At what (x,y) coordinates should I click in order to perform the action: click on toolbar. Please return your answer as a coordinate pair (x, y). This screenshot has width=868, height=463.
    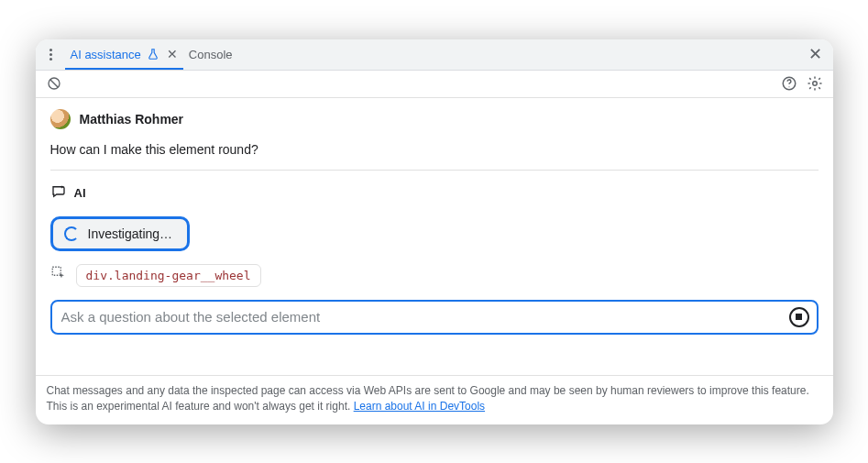
    Looking at the image, I should click on (434, 84).